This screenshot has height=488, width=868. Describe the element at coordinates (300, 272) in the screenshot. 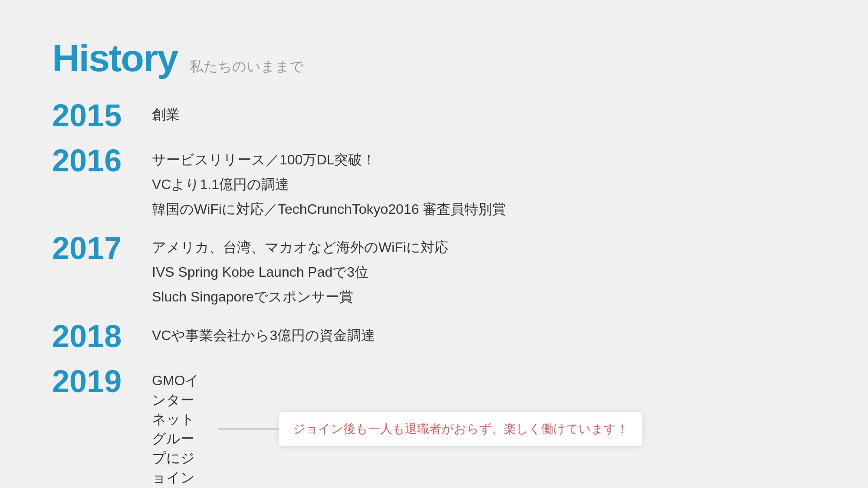

I see `event-text: IVS Spring Kobe Launch Padで3位` at that location.